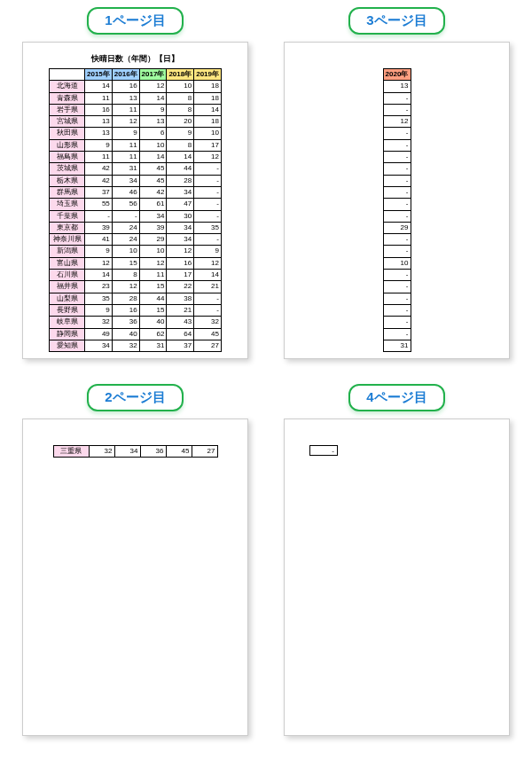 The height and width of the screenshot is (759, 532). I want to click on row-header: 山梨県, so click(67, 298).